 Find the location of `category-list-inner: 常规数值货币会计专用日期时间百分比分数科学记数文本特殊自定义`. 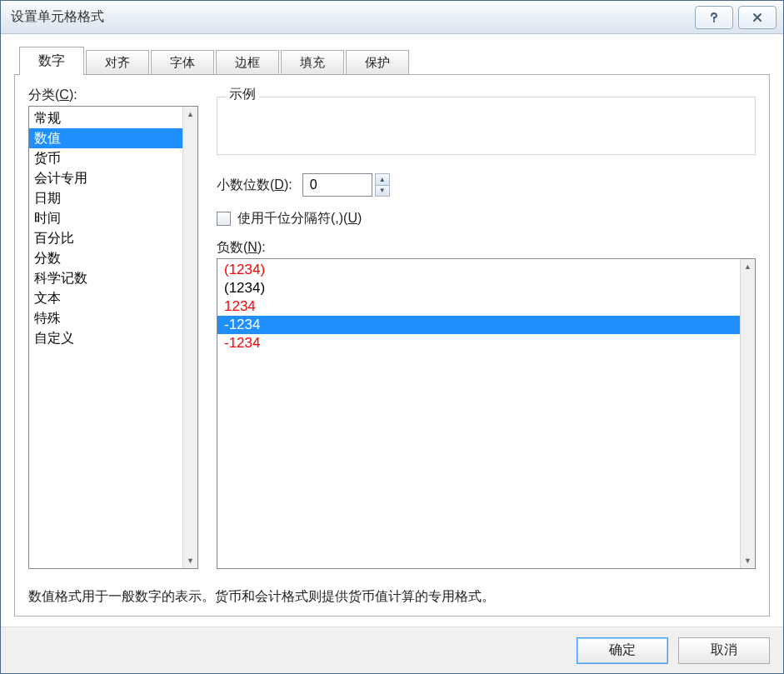

category-list-inner: 常规数值货币会计专用日期时间百分比分数科学记数文本特殊自定义 is located at coordinates (106, 337).